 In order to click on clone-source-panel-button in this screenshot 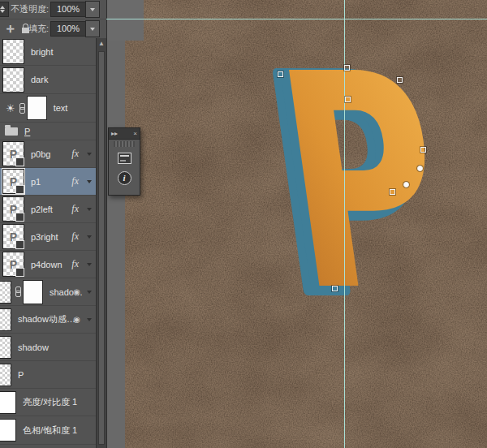, I will do `click(124, 158)`.